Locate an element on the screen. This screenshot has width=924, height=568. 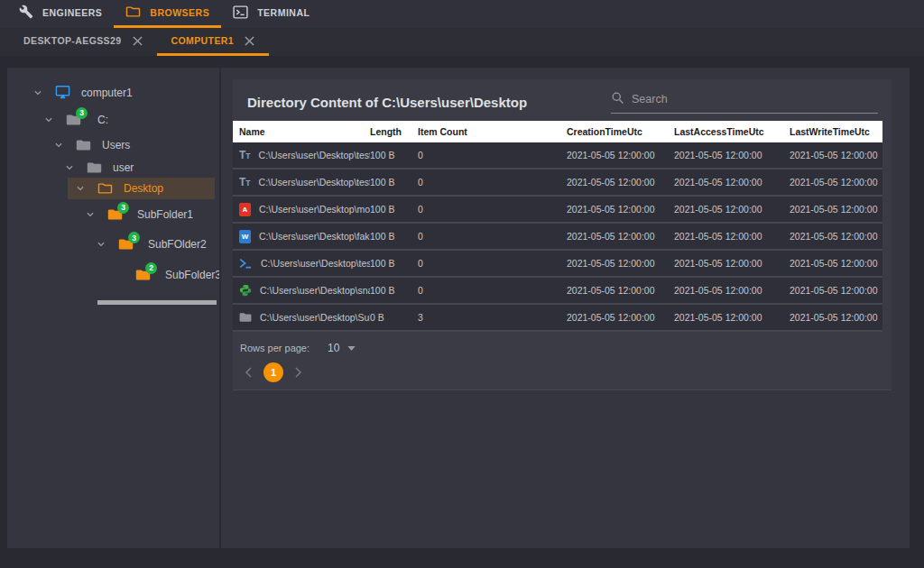
tab-engineers: ENGINEERS is located at coordinates (60, 14).